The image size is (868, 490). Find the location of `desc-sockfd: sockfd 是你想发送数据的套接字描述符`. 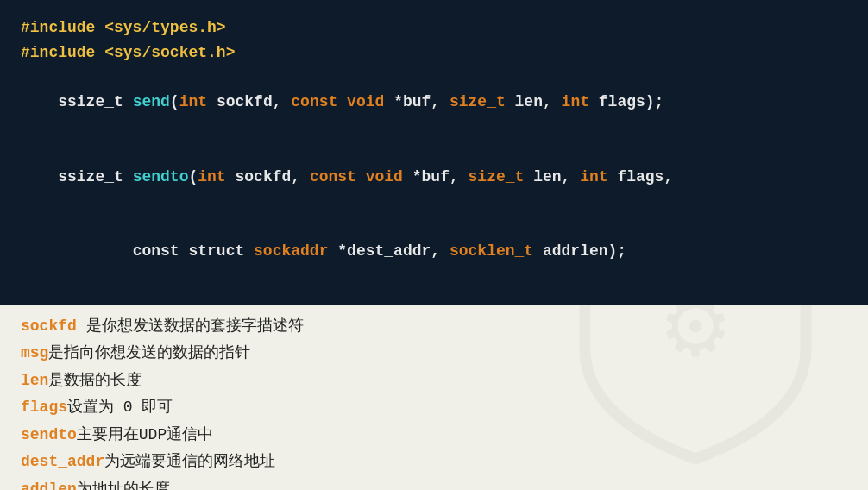

desc-sockfd: sockfd 是你想发送数据的套接字描述符 is located at coordinates (434, 327).